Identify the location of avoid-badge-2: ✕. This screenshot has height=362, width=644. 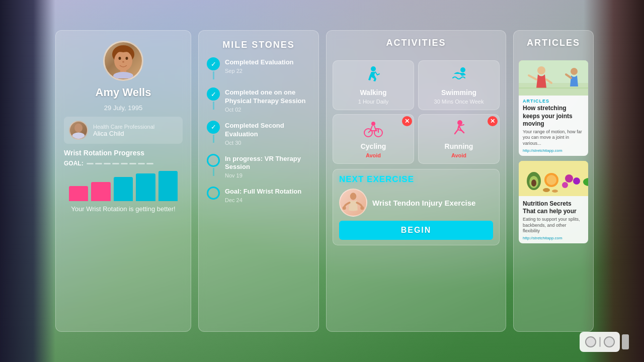
(407, 121).